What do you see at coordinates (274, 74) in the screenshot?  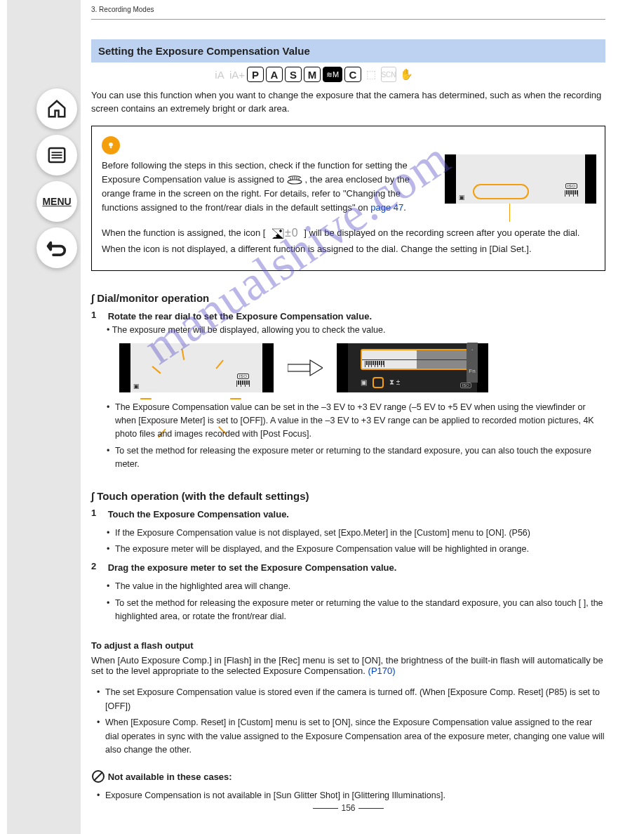 I see `mode-a: A` at bounding box center [274, 74].